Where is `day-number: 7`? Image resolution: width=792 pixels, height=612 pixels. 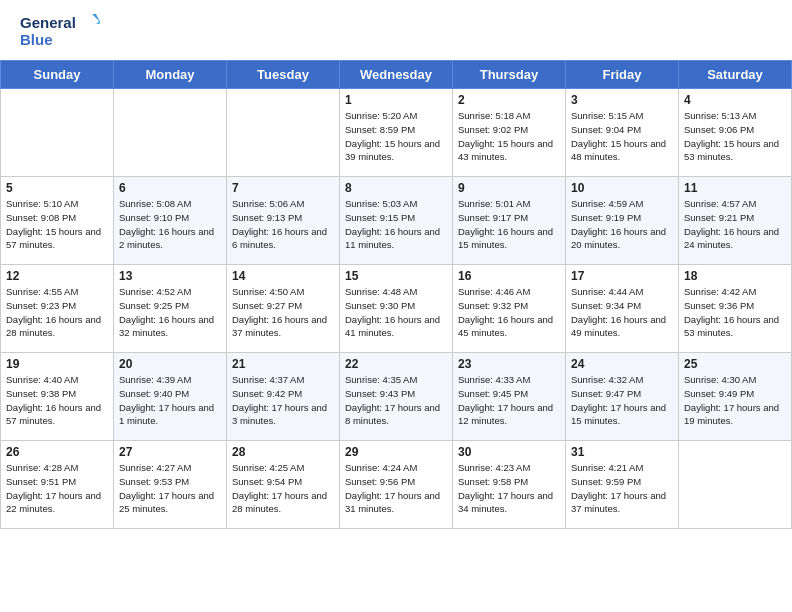 day-number: 7 is located at coordinates (283, 188).